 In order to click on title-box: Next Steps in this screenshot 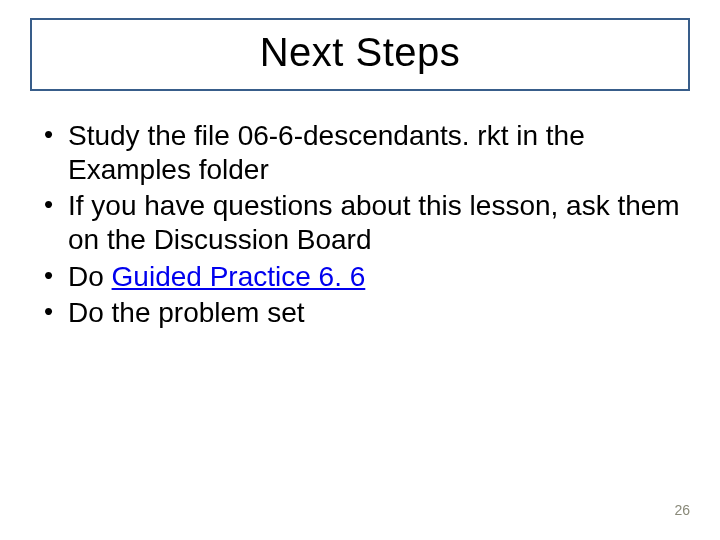, I will do `click(360, 54)`.